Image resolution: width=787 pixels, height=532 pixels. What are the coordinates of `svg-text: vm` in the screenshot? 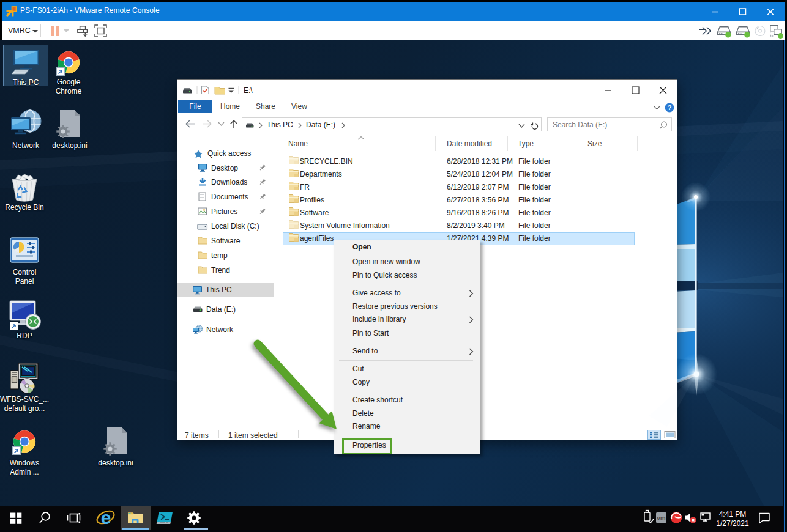 It's located at (661, 519).